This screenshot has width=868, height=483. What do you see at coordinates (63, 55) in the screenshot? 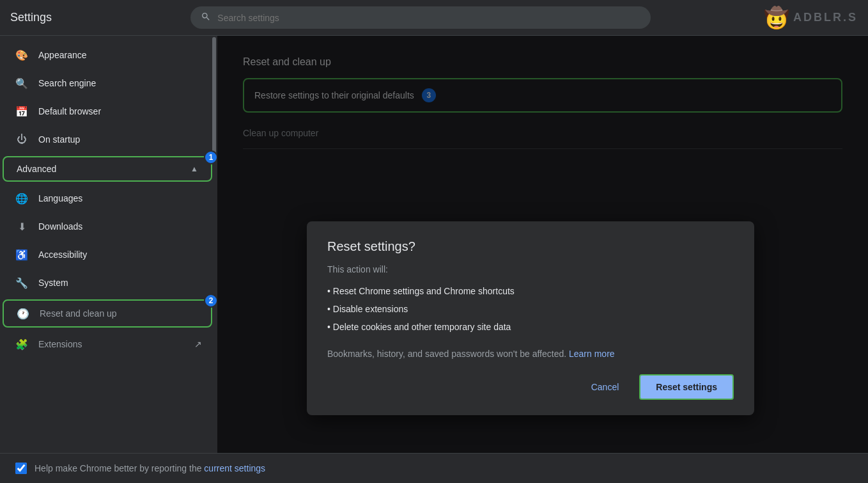
I see `sidebar-item-label: Appearance` at bounding box center [63, 55].